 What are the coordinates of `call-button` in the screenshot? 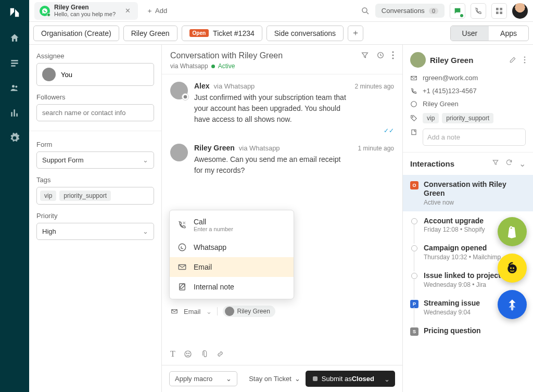 It's located at (478, 11).